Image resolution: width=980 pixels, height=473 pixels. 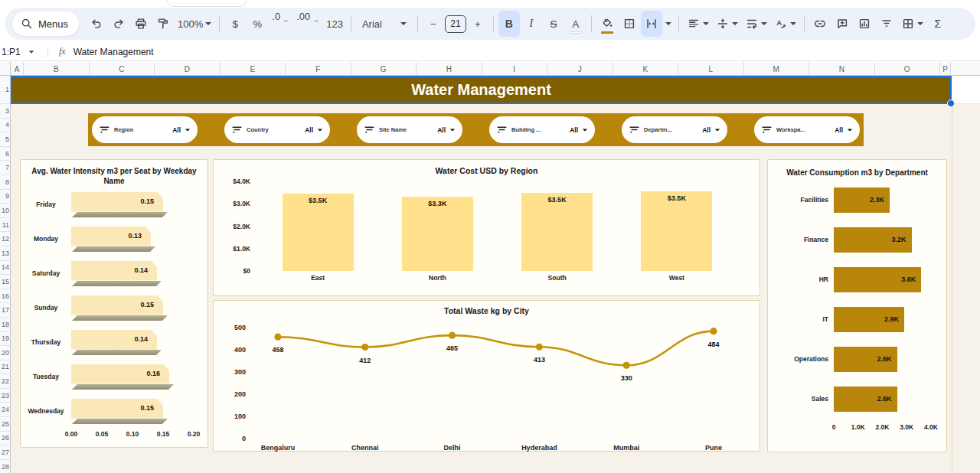 What do you see at coordinates (5, 410) in the screenshot?
I see `row-header-24: 24` at bounding box center [5, 410].